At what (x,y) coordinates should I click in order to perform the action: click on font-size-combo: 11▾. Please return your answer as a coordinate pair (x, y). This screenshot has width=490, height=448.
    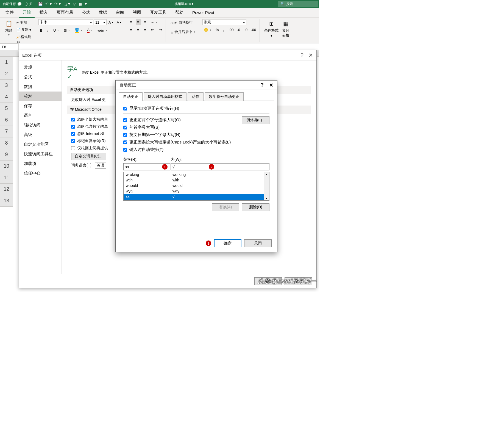
    Looking at the image, I should click on (100, 22).